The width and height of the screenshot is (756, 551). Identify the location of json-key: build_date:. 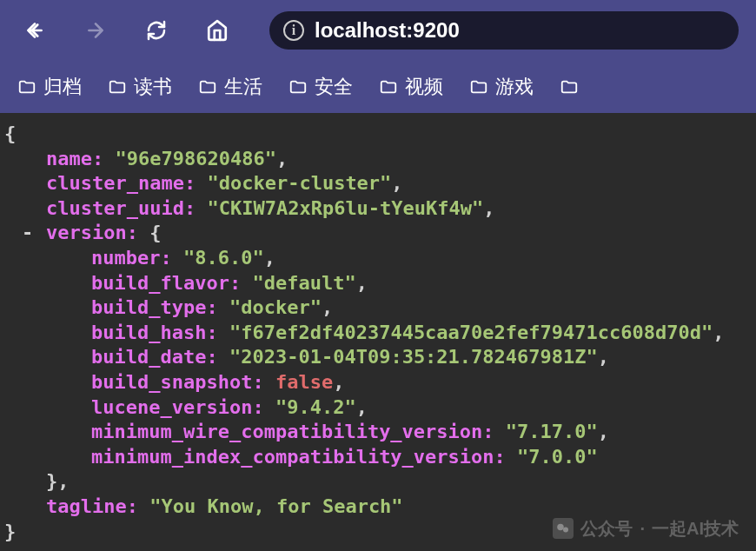
(155, 356).